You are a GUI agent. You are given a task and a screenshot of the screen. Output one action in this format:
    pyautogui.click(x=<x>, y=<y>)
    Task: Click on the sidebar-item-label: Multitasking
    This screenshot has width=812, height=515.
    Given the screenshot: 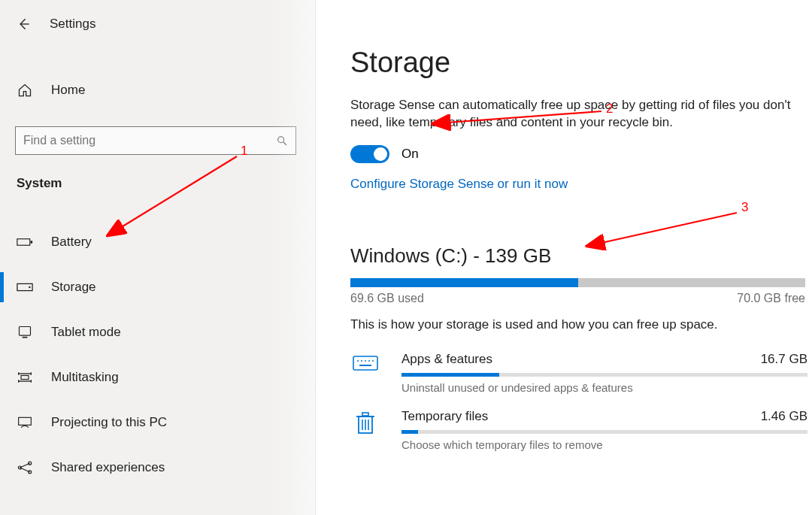 What is the action you would take?
    pyautogui.click(x=85, y=377)
    